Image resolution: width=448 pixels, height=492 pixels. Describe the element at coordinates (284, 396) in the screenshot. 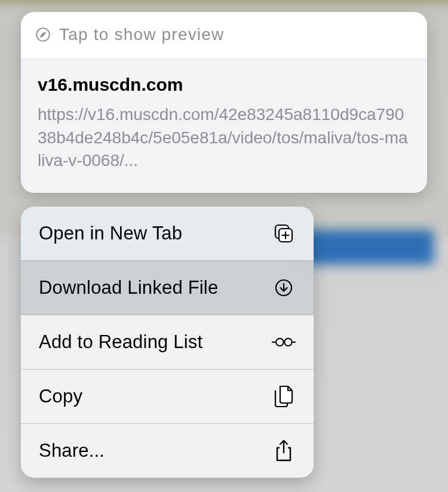

I see `copy-icon` at that location.